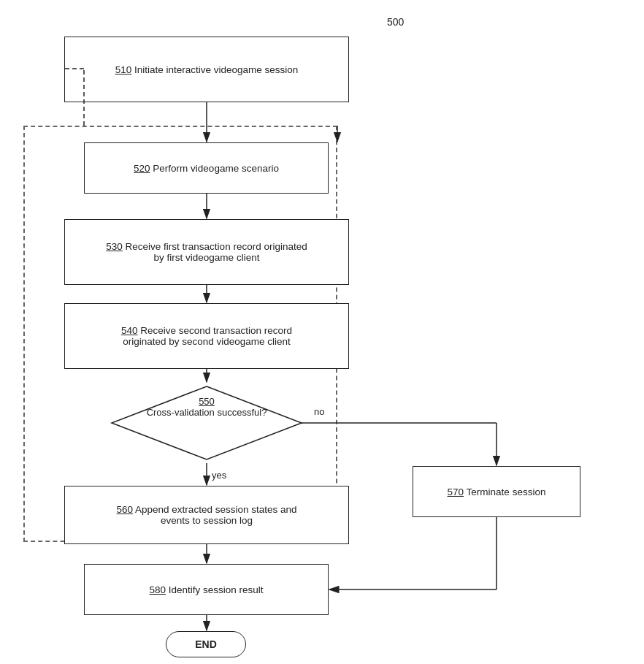 The width and height of the screenshot is (644, 664). I want to click on step-520-box: 520 Perform videogame scenario, so click(206, 168).